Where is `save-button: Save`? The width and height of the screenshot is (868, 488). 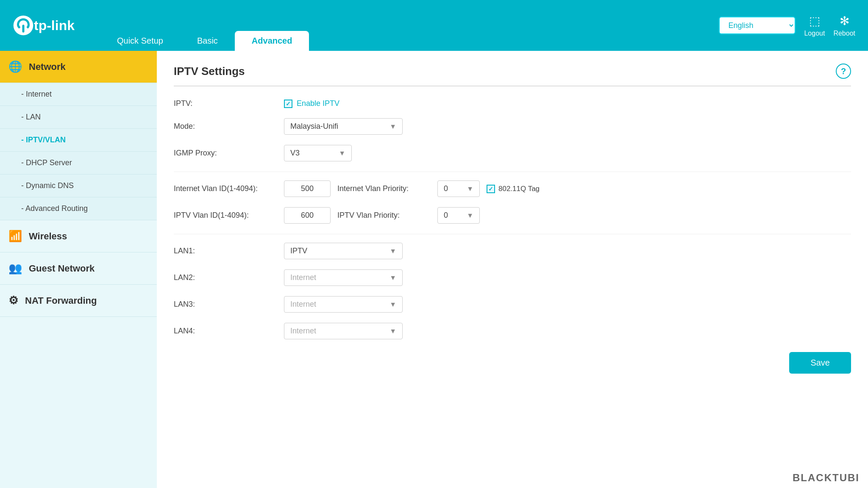 save-button: Save is located at coordinates (820, 363).